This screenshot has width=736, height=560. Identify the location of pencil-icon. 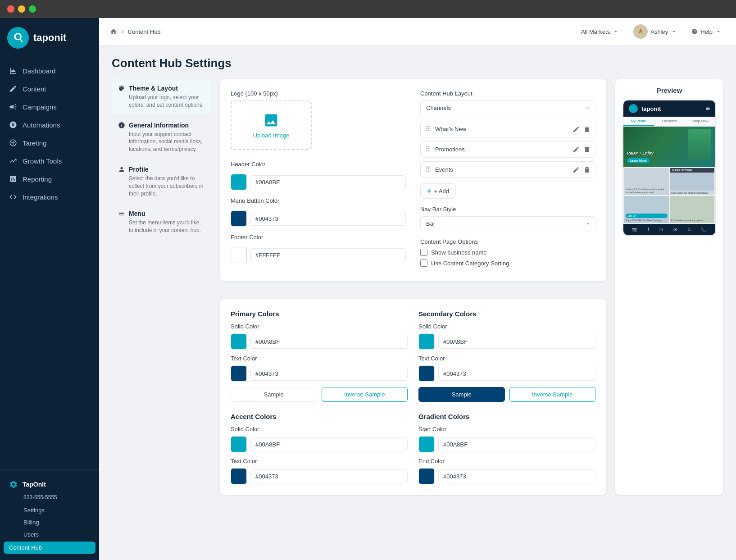
(13, 89).